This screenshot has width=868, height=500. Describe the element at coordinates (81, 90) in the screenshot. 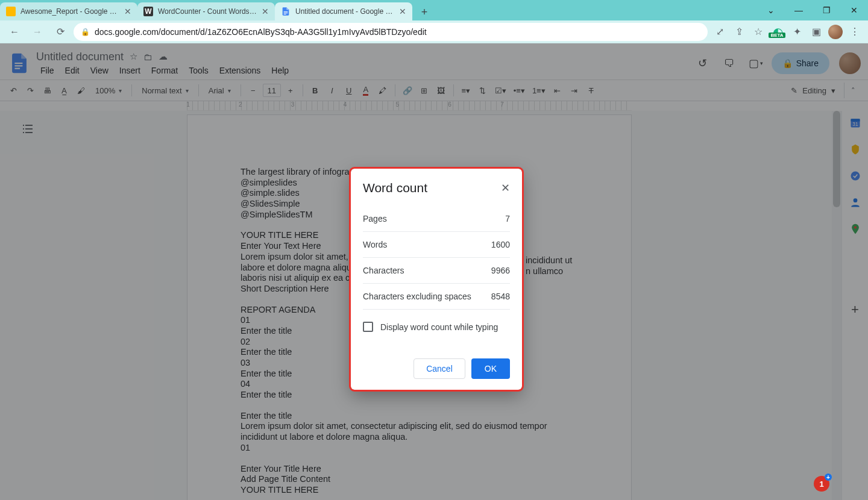

I see `paint-format-button: 🖌` at that location.